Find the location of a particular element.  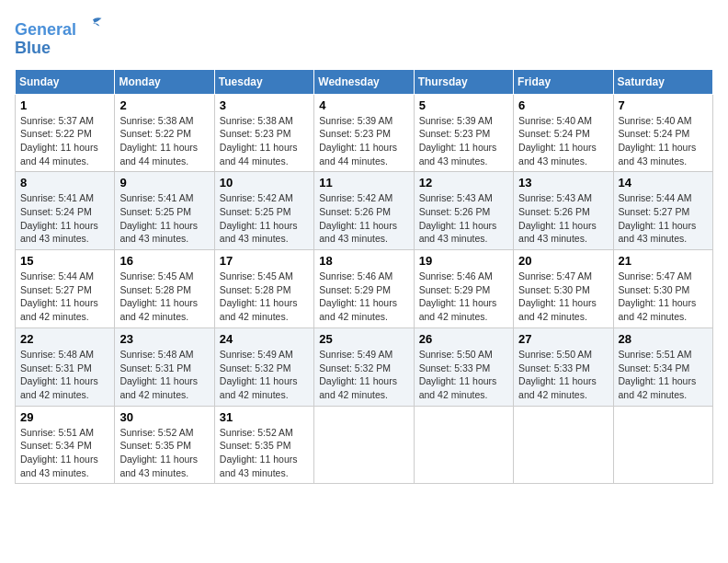

day-number: 11 is located at coordinates (364, 182).